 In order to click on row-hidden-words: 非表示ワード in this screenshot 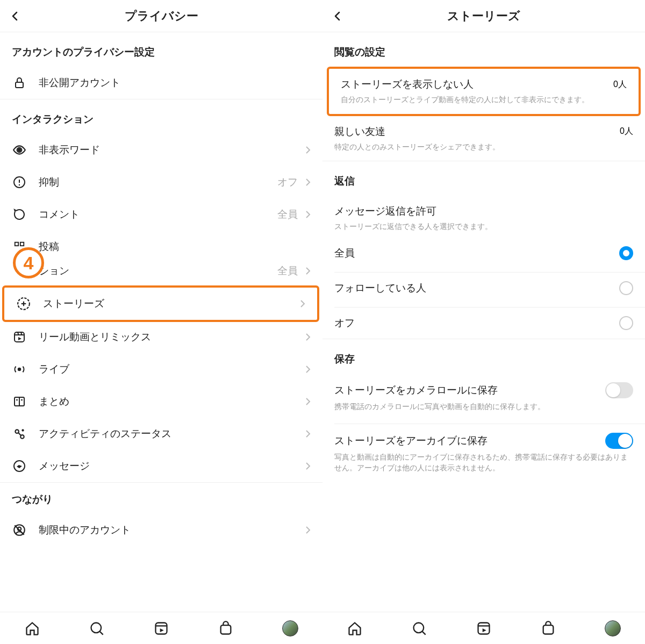, I will do `click(161, 150)`.